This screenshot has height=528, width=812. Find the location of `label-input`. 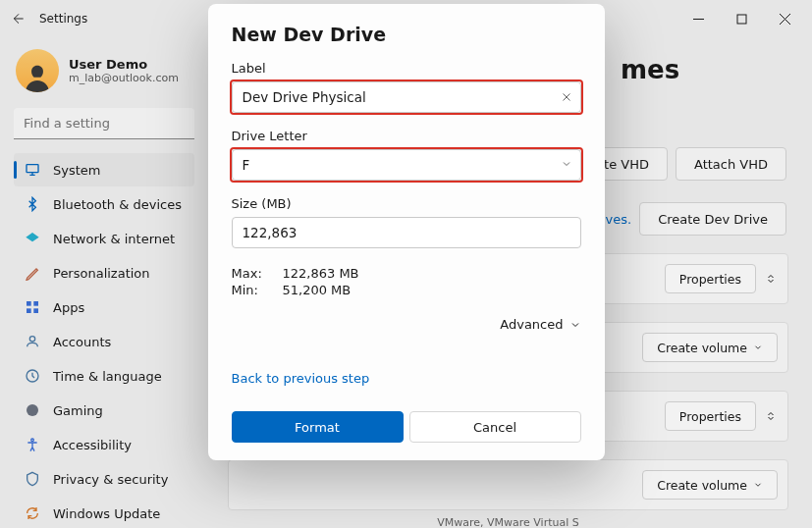

label-input is located at coordinates (406, 97).